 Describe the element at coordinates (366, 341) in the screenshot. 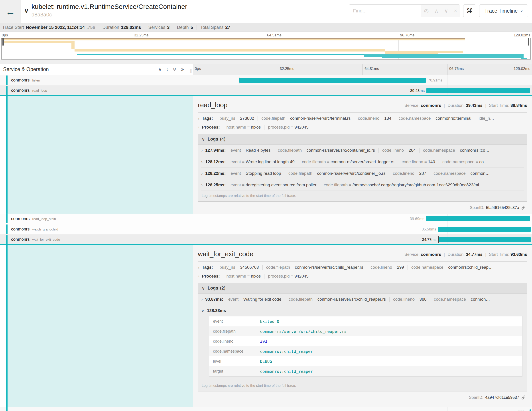

I see `table-row: code.lineno393` at that location.